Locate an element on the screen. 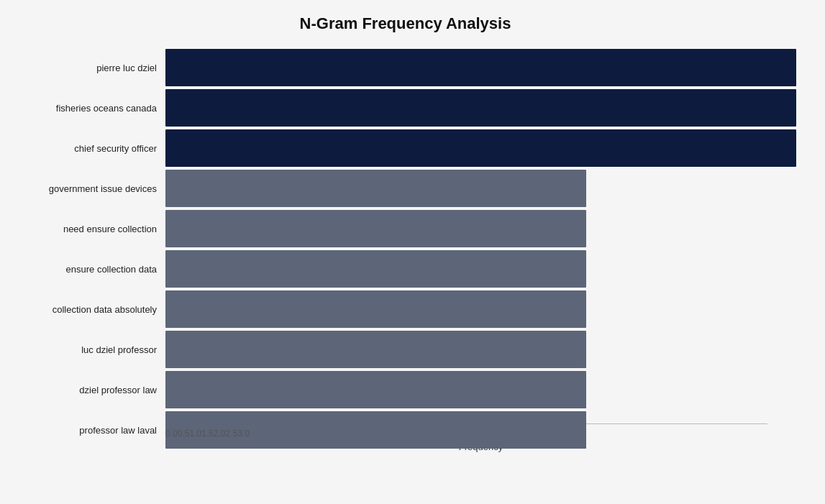 The image size is (825, 504). bar-label: government issue devices is located at coordinates (90, 188).